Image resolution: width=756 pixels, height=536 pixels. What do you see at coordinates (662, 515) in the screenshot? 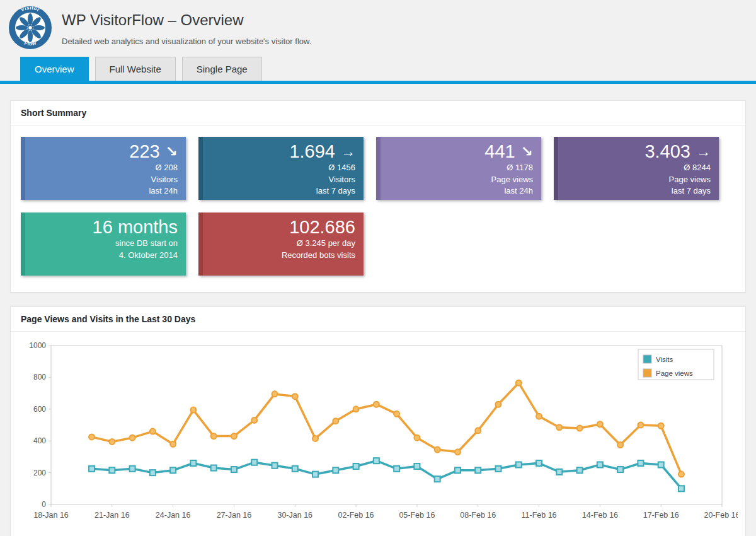
I see `x-tick-label: 17-Feb 16` at bounding box center [662, 515].